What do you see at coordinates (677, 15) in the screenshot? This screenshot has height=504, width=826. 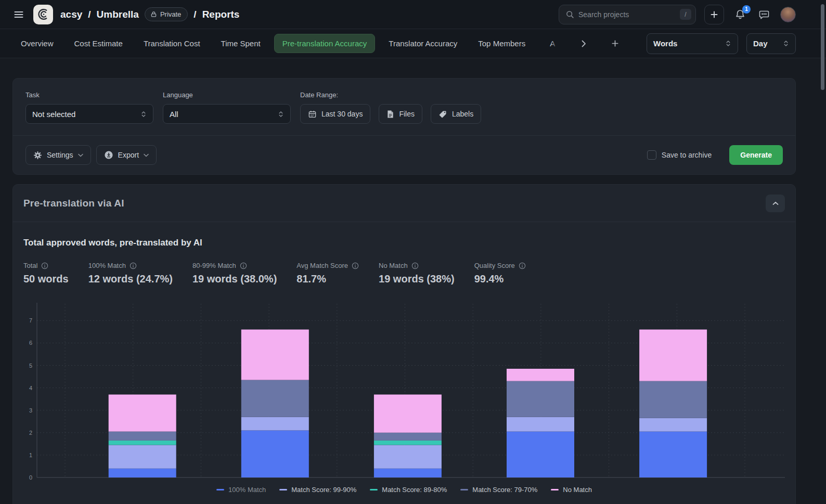 I see `top-bar-actions: / 1` at bounding box center [677, 15].